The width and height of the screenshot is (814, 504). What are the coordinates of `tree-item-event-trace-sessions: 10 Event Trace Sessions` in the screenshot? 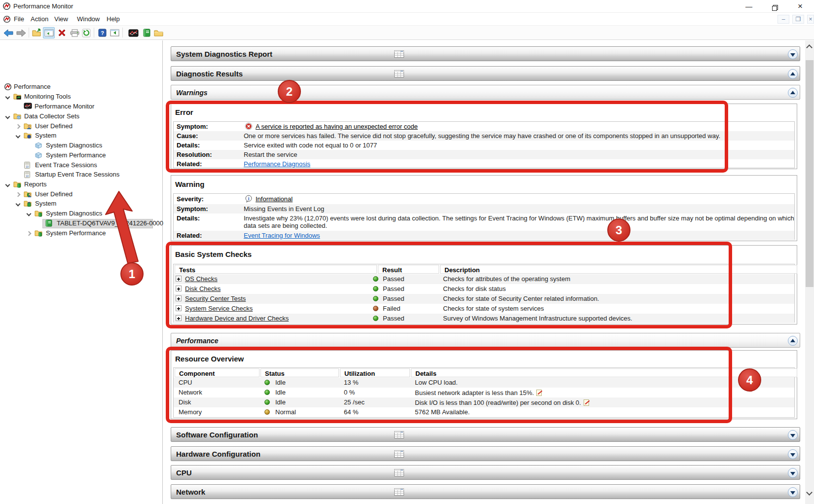 It's located at (81, 166).